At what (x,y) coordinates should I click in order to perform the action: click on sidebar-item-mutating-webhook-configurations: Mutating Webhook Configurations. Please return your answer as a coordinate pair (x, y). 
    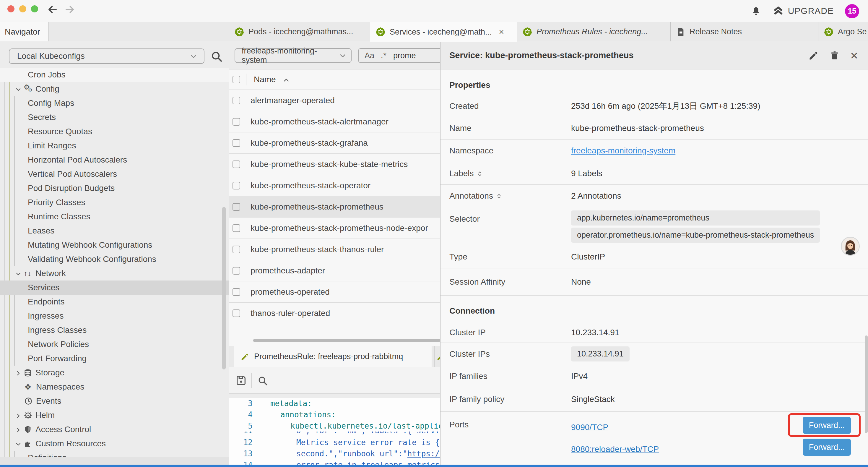
    Looking at the image, I should click on (115, 245).